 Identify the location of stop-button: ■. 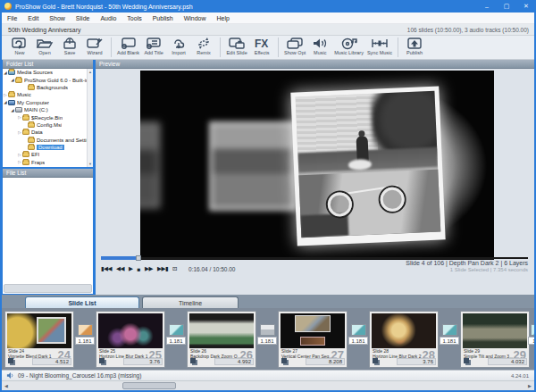
(139, 270).